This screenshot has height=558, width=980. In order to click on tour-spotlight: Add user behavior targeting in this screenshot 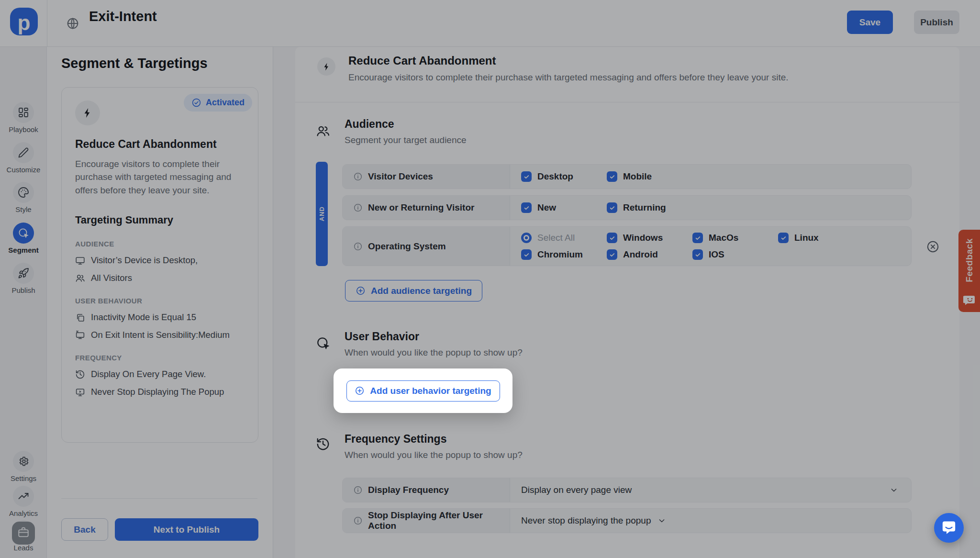, I will do `click(423, 391)`.